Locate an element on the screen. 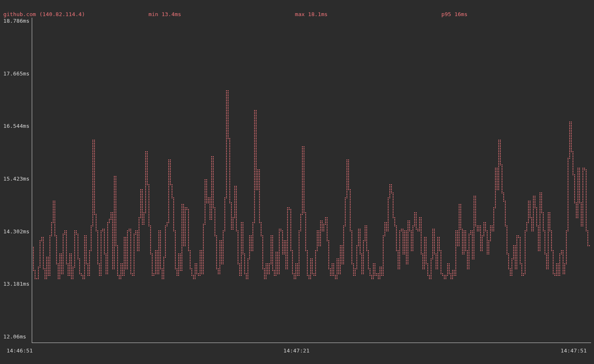 The height and width of the screenshot is (364, 594). y-axis-label: 18.786ms is located at coordinates (16, 21).